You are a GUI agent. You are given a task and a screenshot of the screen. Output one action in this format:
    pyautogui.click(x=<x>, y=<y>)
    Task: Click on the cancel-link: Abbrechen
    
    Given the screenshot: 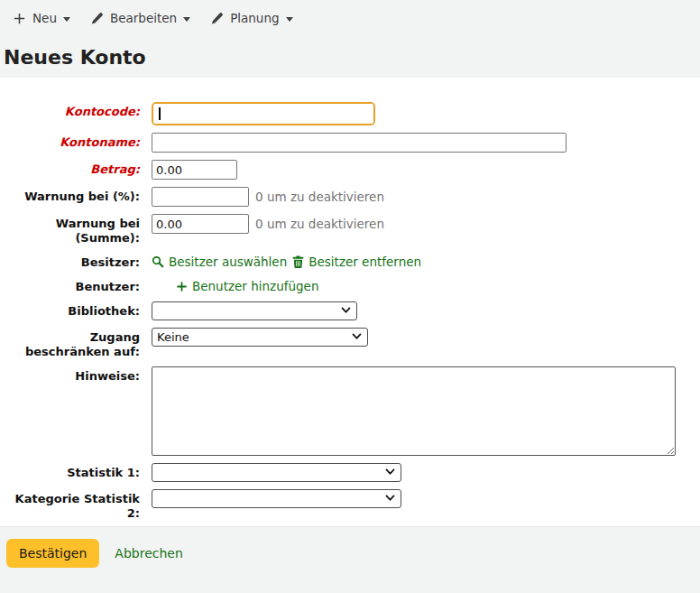 What is the action you would take?
    pyautogui.click(x=148, y=550)
    